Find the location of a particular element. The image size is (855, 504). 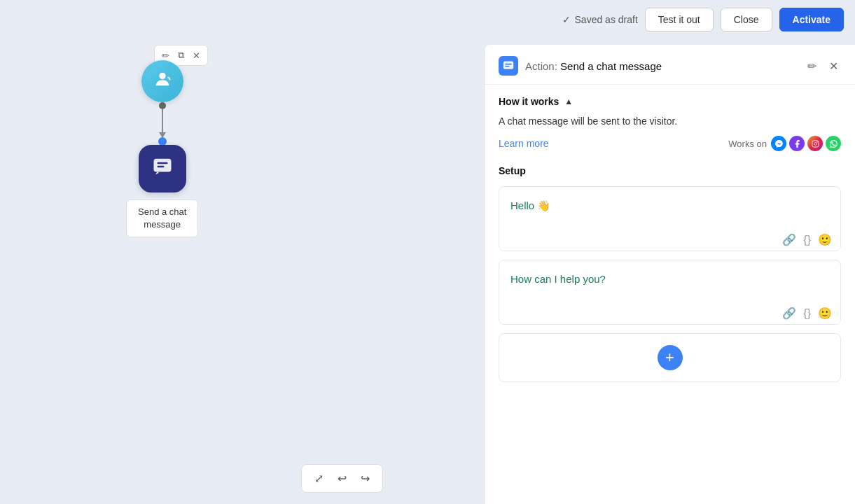

top-bar: ✓ Saved as draft Test it out Close Activ… is located at coordinates (427, 20).